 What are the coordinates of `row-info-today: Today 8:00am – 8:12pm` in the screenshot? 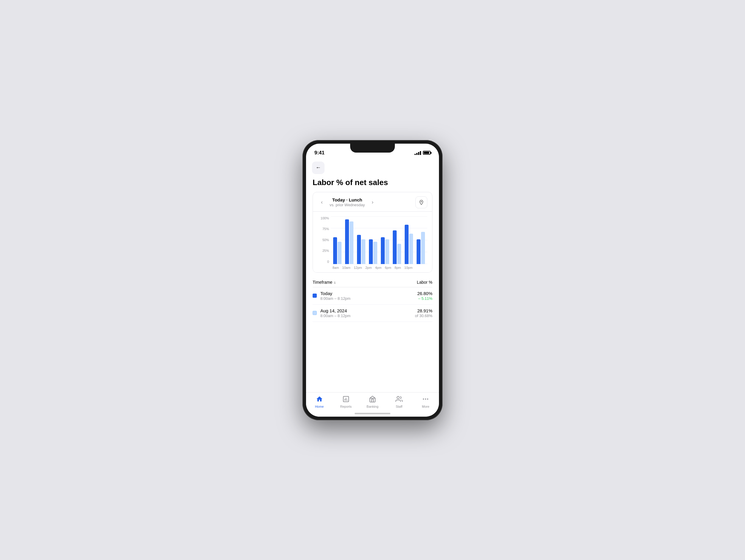 It's located at (369, 296).